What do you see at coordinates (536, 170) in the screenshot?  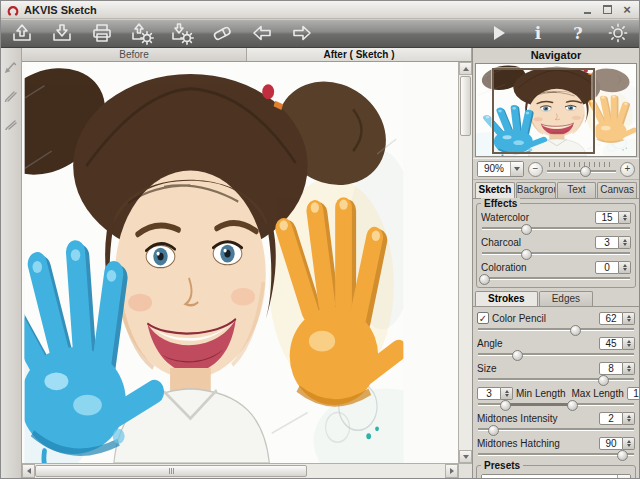 I see `zoom-out-button: −` at bounding box center [536, 170].